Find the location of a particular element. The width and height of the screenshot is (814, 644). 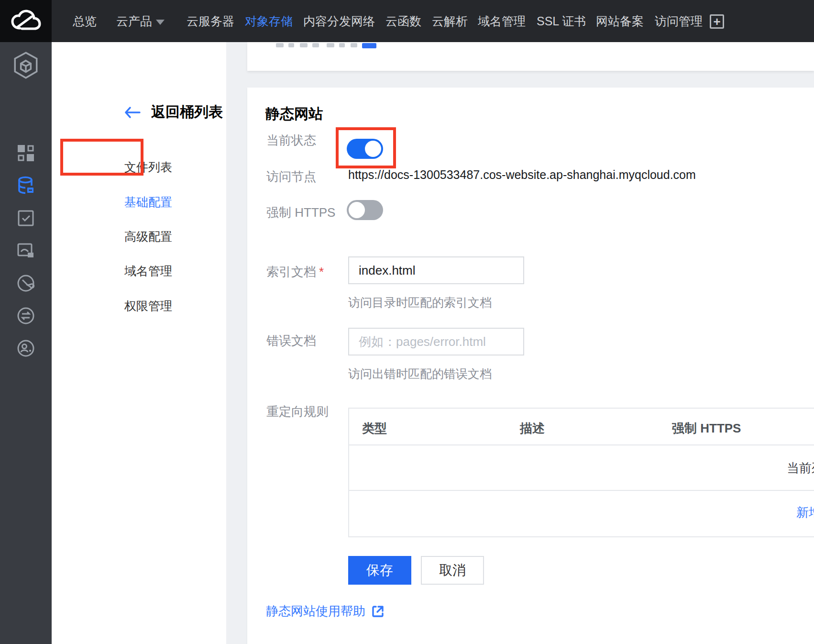

column-header-type: 类型 is located at coordinates (374, 429).